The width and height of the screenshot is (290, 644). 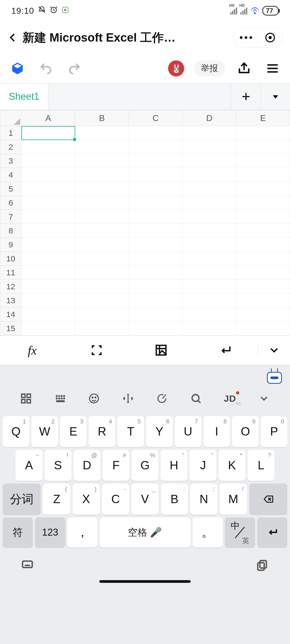 I want to click on undo-button, so click(x=46, y=68).